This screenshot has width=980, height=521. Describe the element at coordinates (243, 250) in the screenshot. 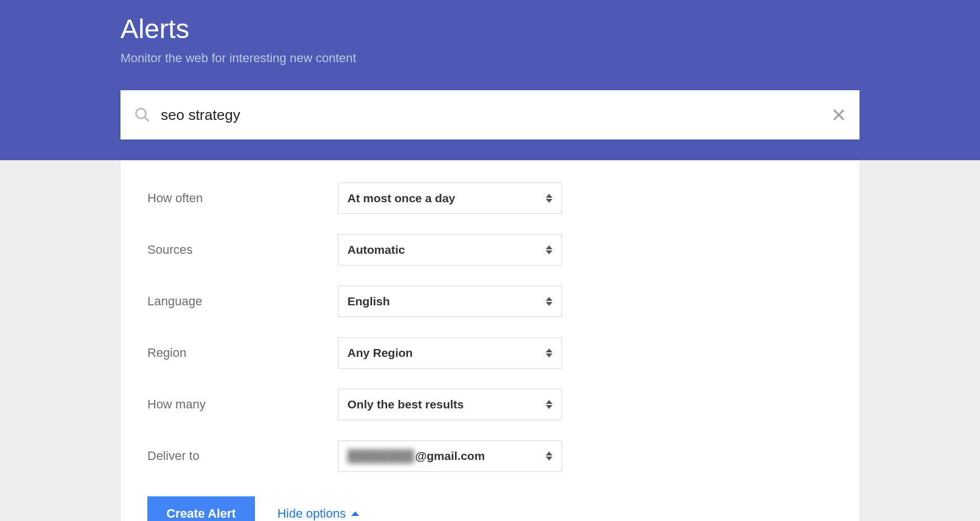

I see `label-sources: Sources` at that location.